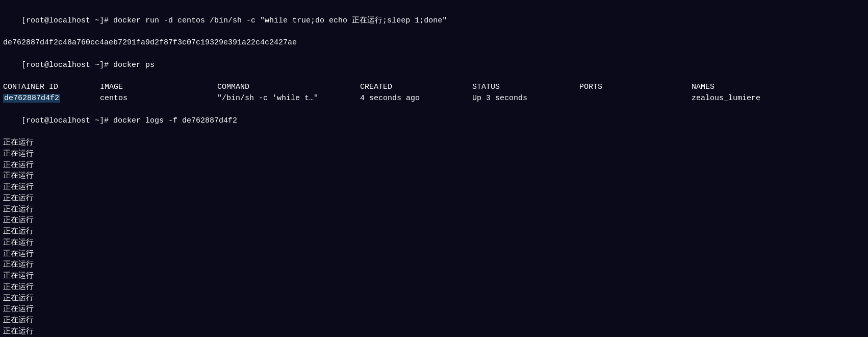 Image resolution: width=868 pixels, height=337 pixels. What do you see at coordinates (434, 99) in the screenshot?
I see `table-data-row: de762887d4f2centos"/bin/sh -c 'while t…"…` at bounding box center [434, 99].